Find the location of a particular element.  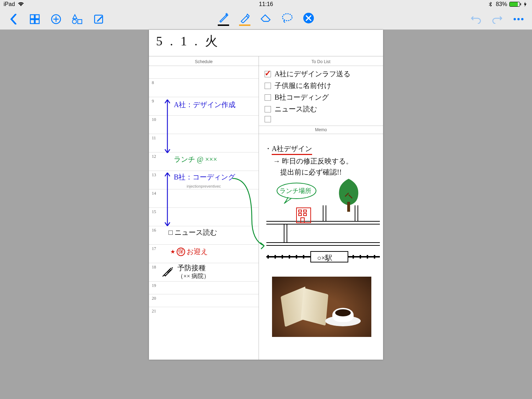

schedule-row is located at coordinates (204, 72).